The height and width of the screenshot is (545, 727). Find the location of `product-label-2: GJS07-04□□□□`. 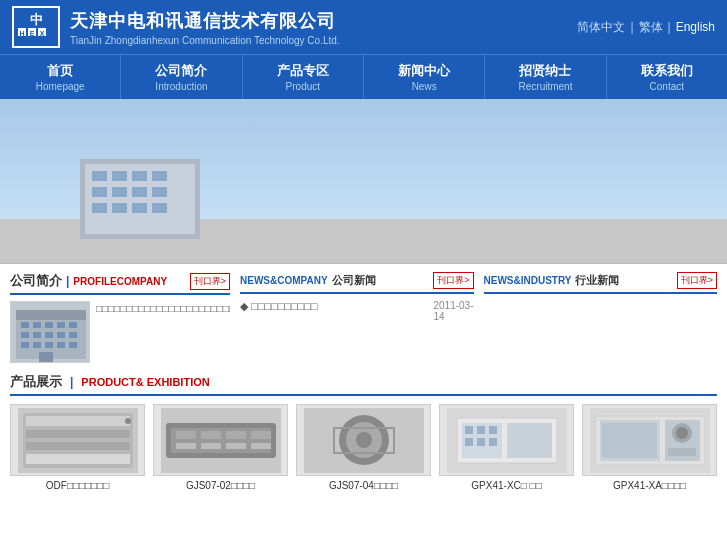

product-label-2: GJS07-04□□□□ is located at coordinates (364, 486).